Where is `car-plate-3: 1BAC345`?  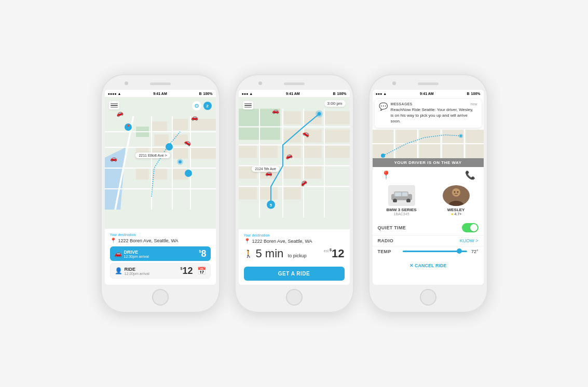
car-plate-3: 1BAC345 is located at coordinates (401, 214).